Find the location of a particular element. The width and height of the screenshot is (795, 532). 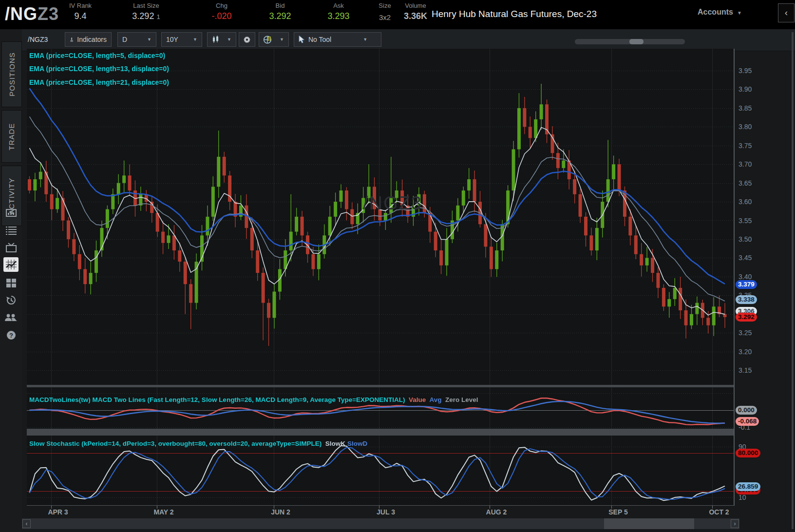

axis-tick: 10 is located at coordinates (742, 497).